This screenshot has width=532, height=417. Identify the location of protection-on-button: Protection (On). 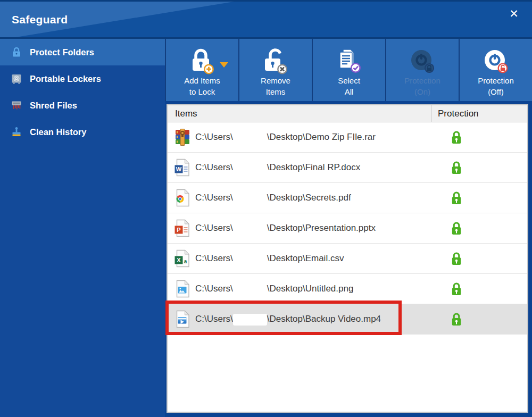
(422, 70).